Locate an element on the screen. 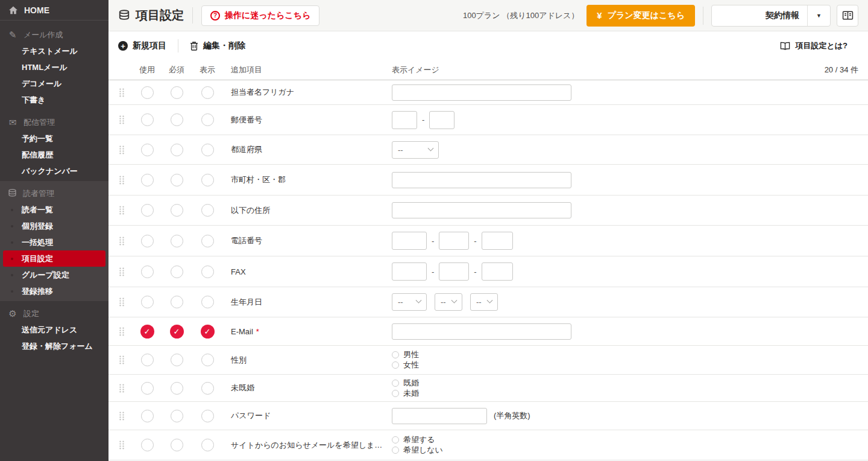  manual-button is located at coordinates (848, 16).